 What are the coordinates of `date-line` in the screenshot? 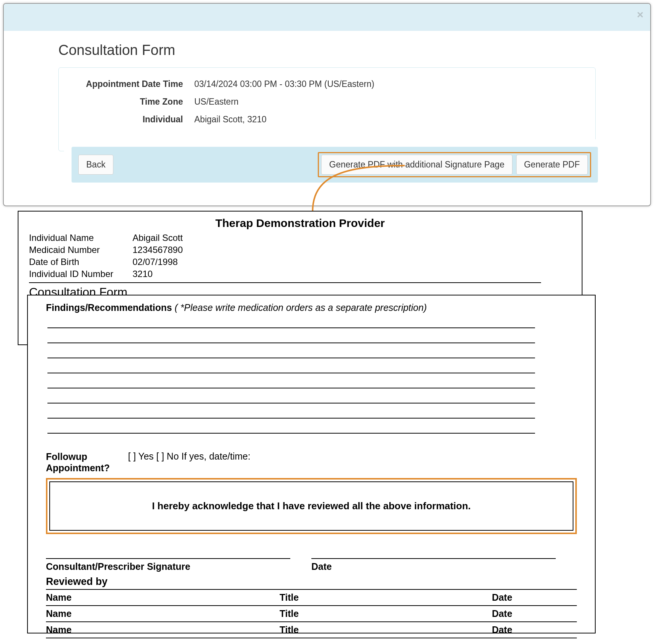 It's located at (434, 559).